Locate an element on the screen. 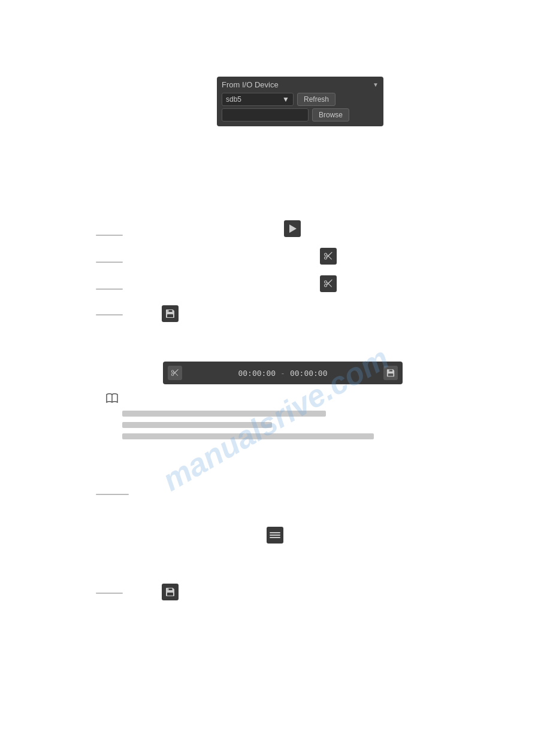 The width and height of the screenshot is (535, 756). device-select-value: sdb5 is located at coordinates (234, 99).